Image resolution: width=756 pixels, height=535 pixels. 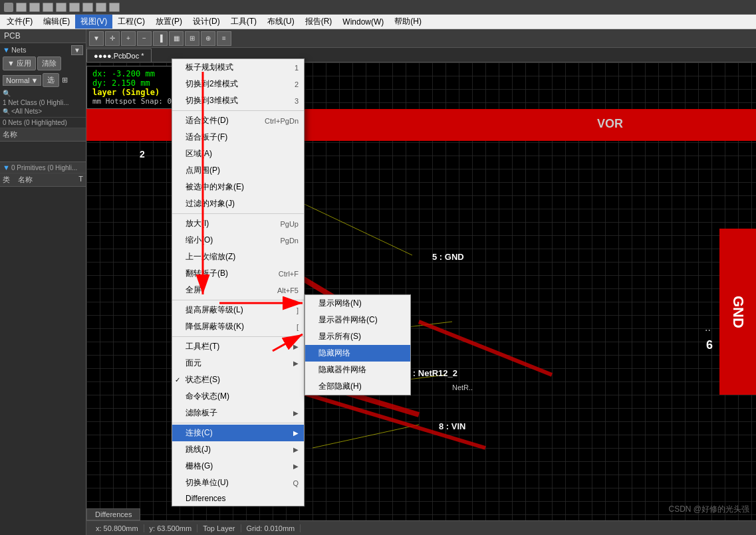 What do you see at coordinates (319, 21) in the screenshot?
I see `menu-report: 报告(R)` at bounding box center [319, 21].